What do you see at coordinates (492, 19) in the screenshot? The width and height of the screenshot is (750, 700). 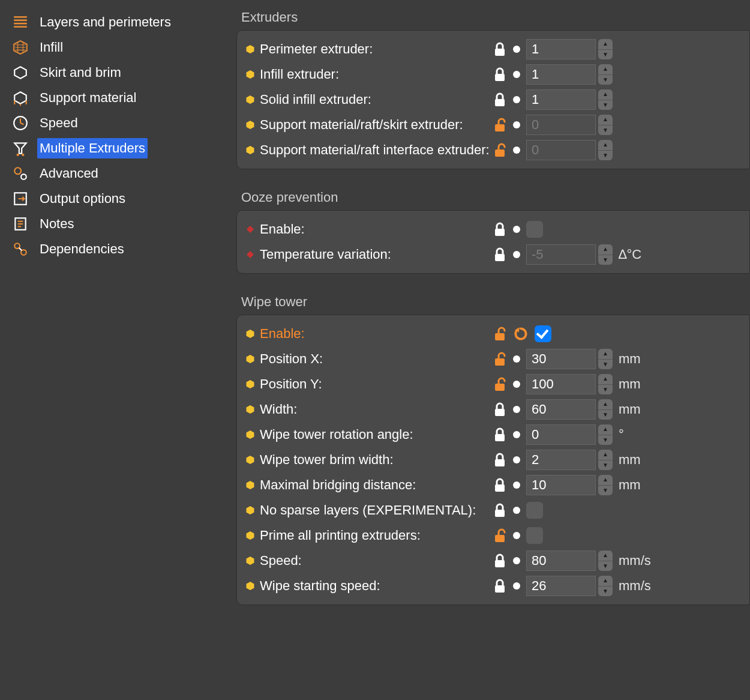 I see `section-title-extruders: Extruders` at bounding box center [492, 19].